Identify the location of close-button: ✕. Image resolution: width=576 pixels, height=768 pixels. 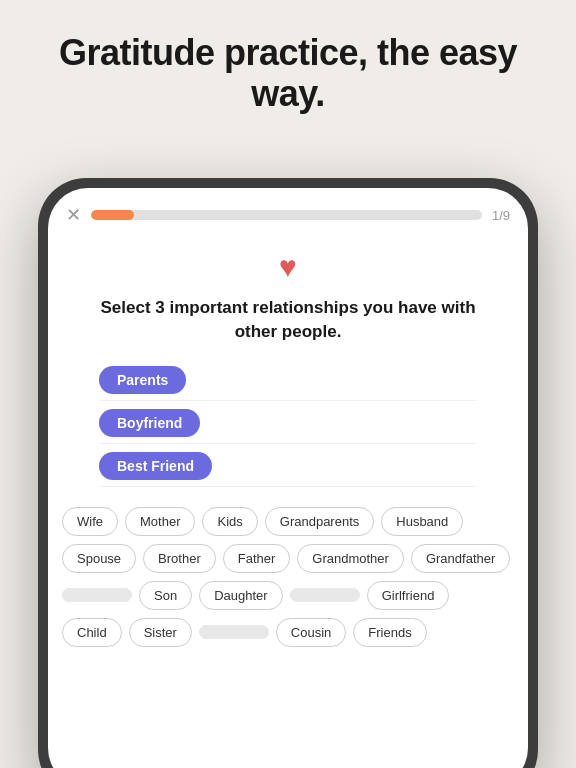
(74, 215).